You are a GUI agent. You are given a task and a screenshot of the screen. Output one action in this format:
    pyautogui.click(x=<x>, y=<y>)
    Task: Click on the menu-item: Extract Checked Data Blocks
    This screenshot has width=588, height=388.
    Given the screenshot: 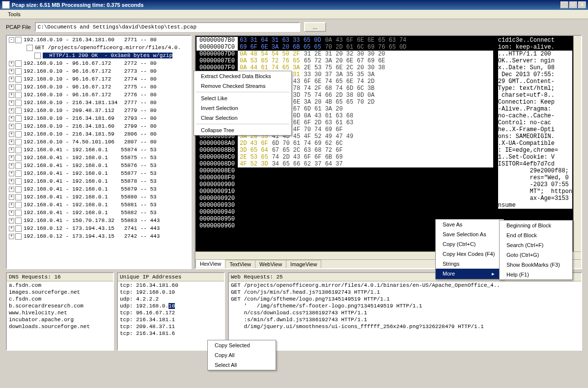 What is the action you would take?
    pyautogui.click(x=243, y=76)
    